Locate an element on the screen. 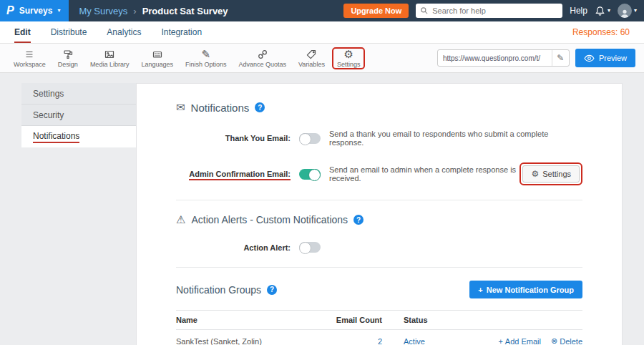  search-icon is located at coordinates (424, 11).